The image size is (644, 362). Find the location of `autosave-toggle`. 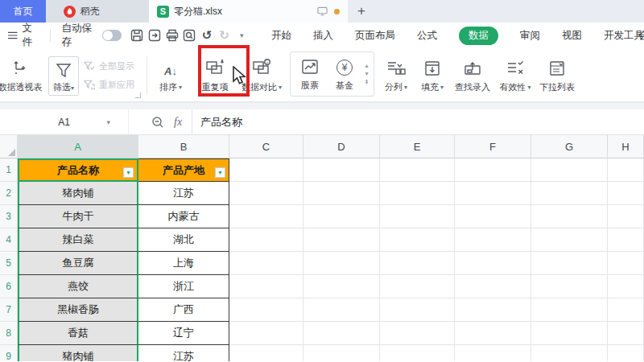

autosave-toggle is located at coordinates (112, 35).